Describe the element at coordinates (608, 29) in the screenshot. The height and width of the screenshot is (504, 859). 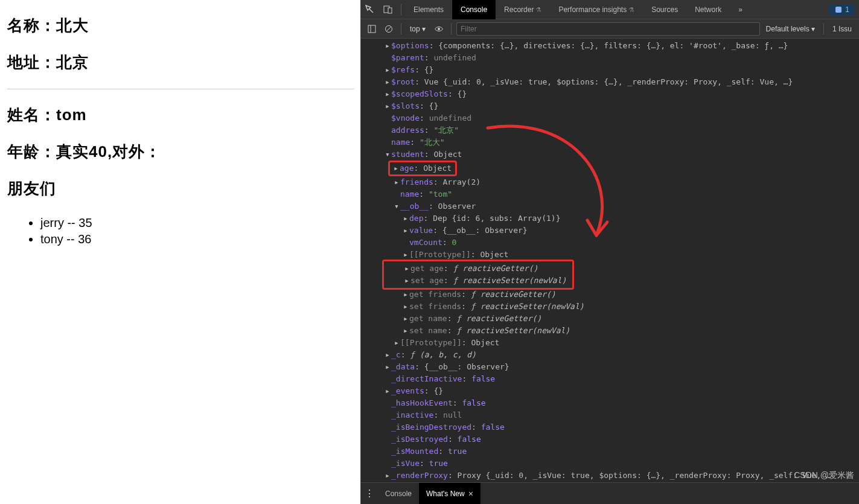
I see `filter-input-wrapper` at that location.